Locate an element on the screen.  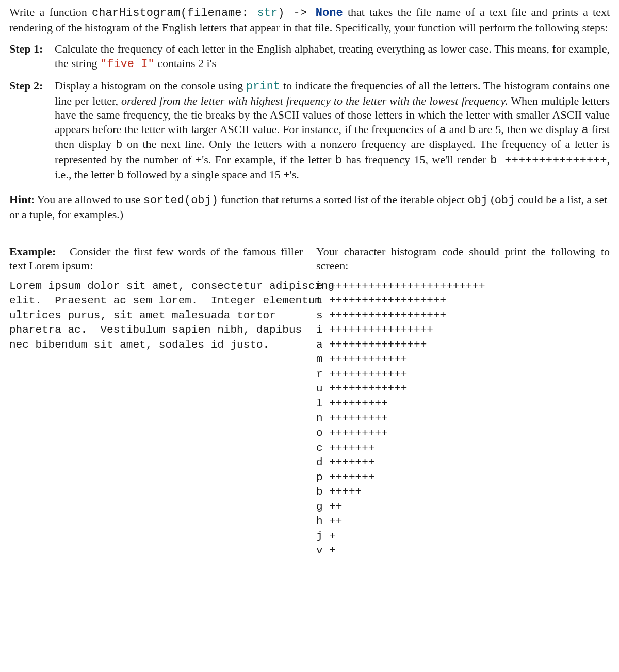
step2-tt-b2: b is located at coordinates (119, 145).